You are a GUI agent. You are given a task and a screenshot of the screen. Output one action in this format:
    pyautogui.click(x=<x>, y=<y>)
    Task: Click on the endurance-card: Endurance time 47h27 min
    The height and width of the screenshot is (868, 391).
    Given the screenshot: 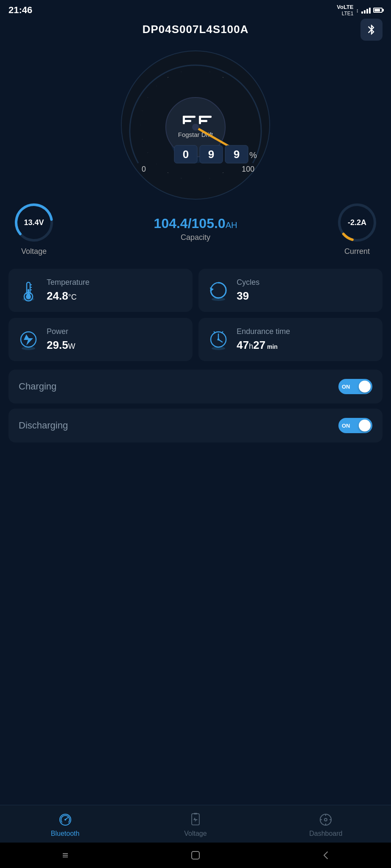 What is the action you would take?
    pyautogui.click(x=290, y=339)
    